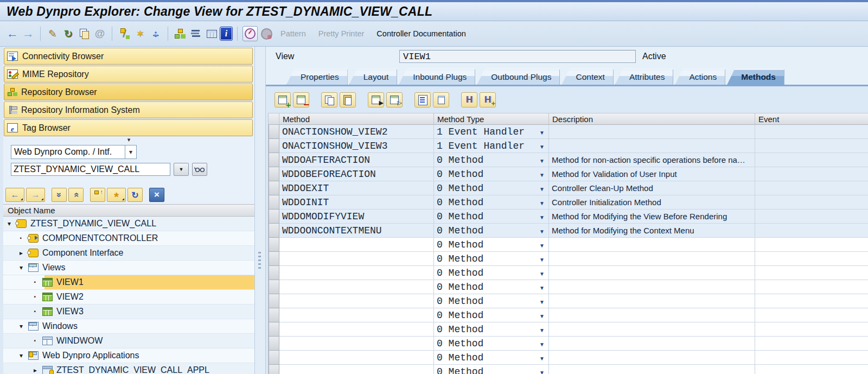 This screenshot has width=868, height=374. What do you see at coordinates (317, 77) in the screenshot?
I see `tab-properties: Properties` at bounding box center [317, 77].